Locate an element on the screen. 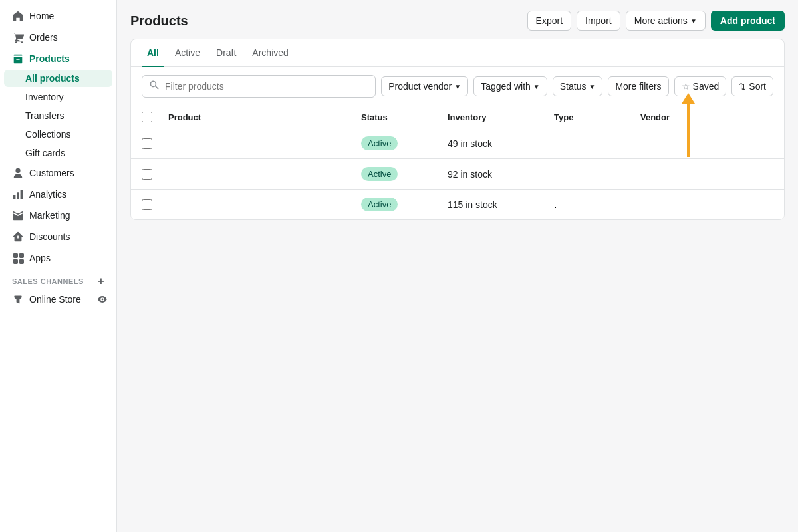 The width and height of the screenshot is (798, 532). tagged-with-label: Tagged with is located at coordinates (505, 86).